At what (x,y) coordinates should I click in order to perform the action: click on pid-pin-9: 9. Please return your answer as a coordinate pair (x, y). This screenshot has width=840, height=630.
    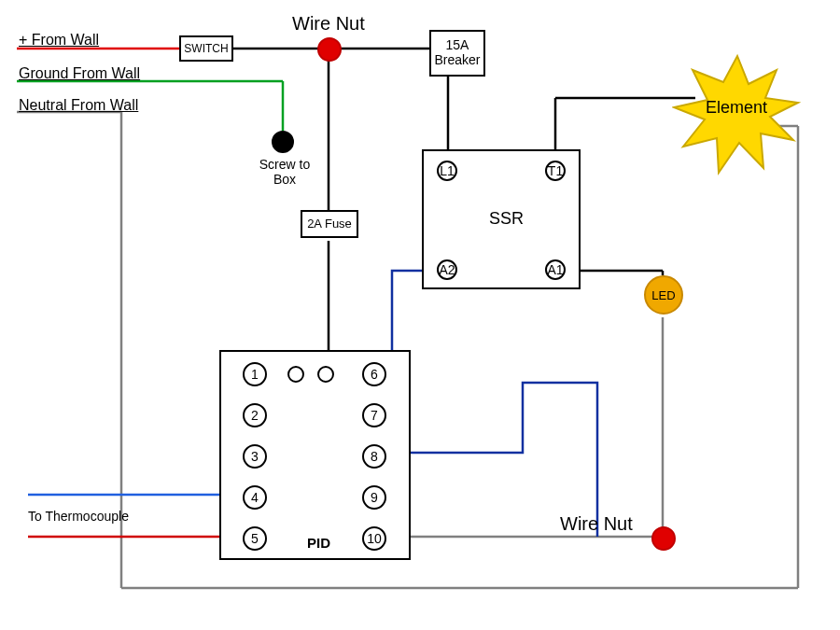
    Looking at the image, I should click on (374, 497).